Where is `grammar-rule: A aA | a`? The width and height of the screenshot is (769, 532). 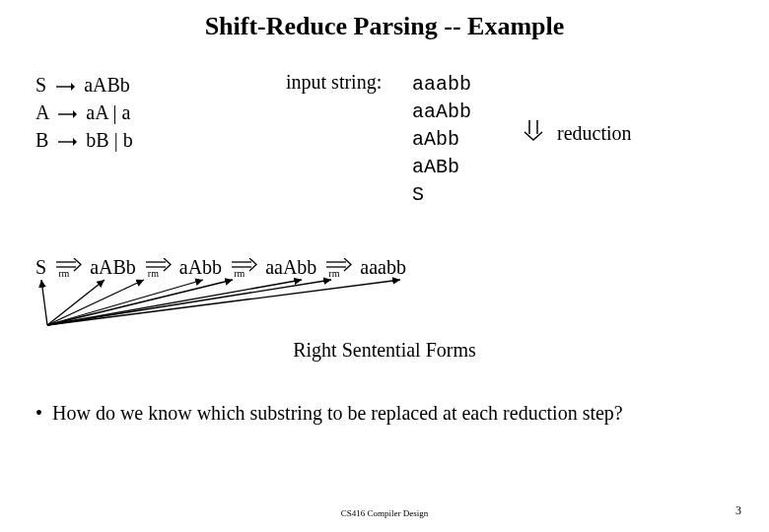 grammar-rule: A aA | a is located at coordinates (85, 112).